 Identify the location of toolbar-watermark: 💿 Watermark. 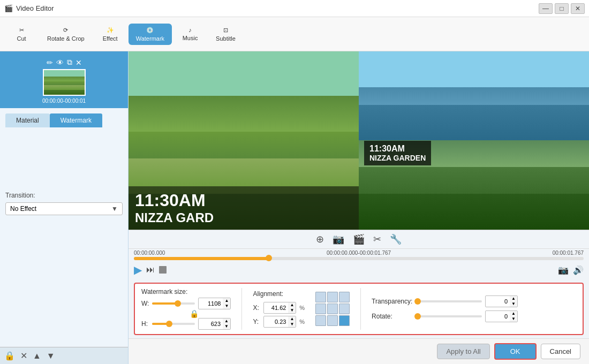
(150, 34).